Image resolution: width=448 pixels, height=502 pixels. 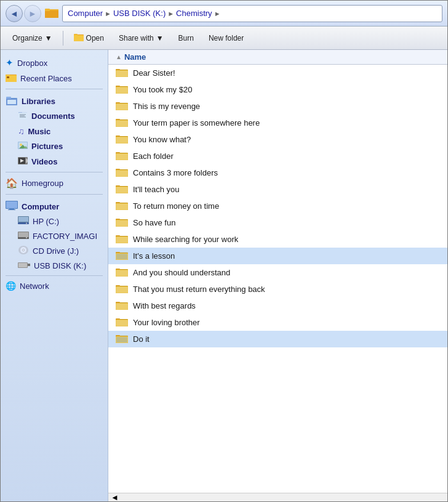 I want to click on scroll-left-arrow: ◄, so click(x=114, y=497).